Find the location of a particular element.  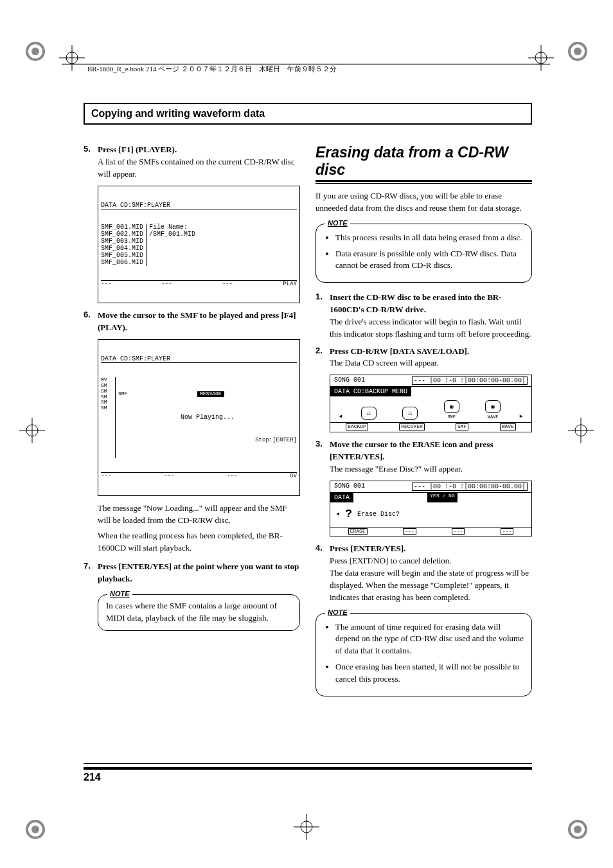

step-number: 5. is located at coordinates (91, 162).